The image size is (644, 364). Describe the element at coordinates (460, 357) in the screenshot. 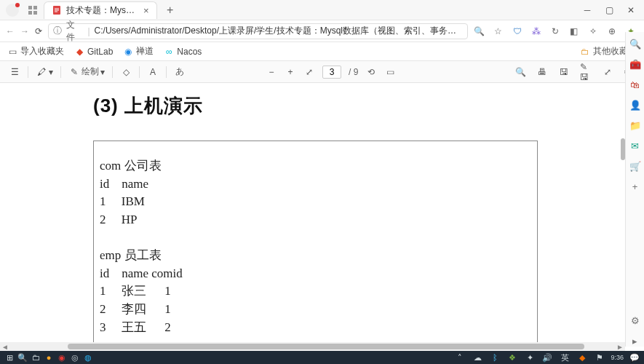

I see `tray-up-icon: ˄` at that location.